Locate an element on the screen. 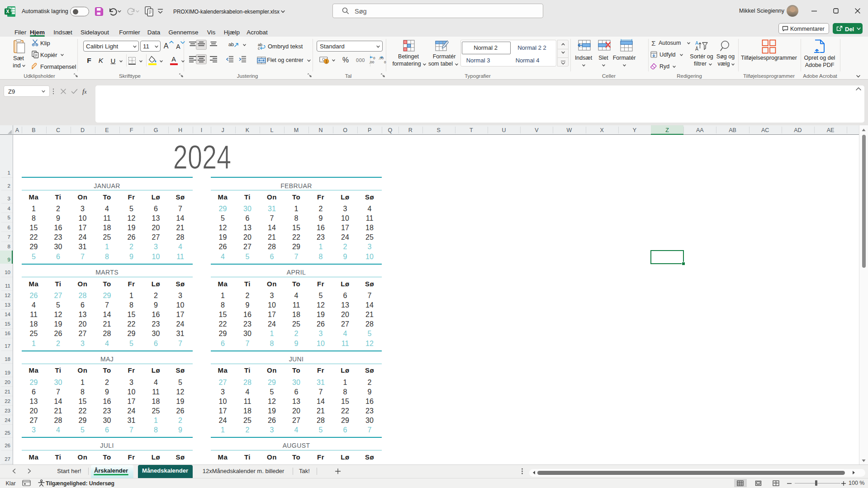 The image size is (868, 488). svg-text: c is located at coordinates (259, 48).